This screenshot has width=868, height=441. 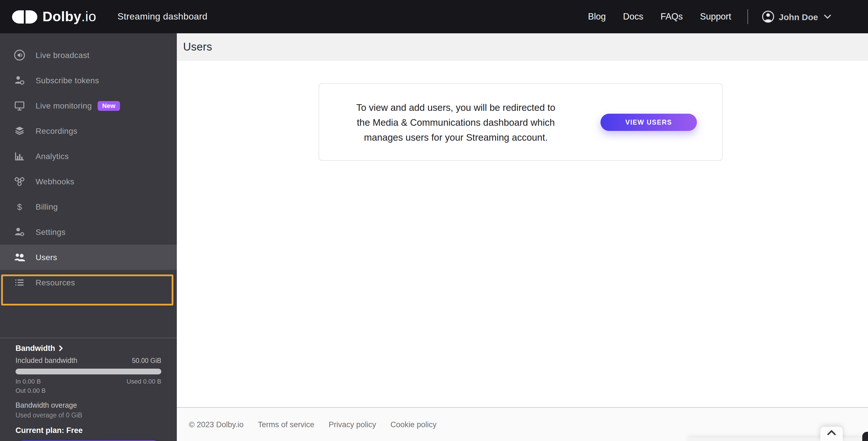 What do you see at coordinates (88, 348) in the screenshot?
I see `bandwidth-title: Bandwidth` at bounding box center [88, 348].